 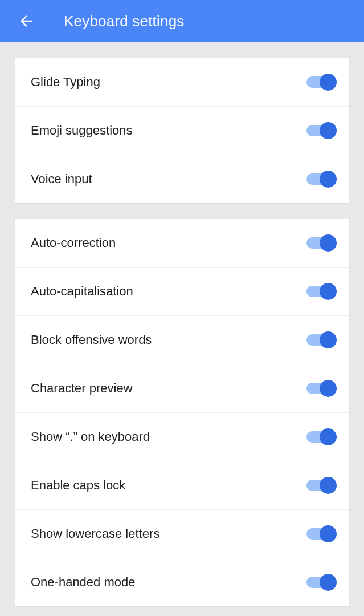 What do you see at coordinates (321, 485) in the screenshot?
I see `toggle-enable-caps-lock` at bounding box center [321, 485].